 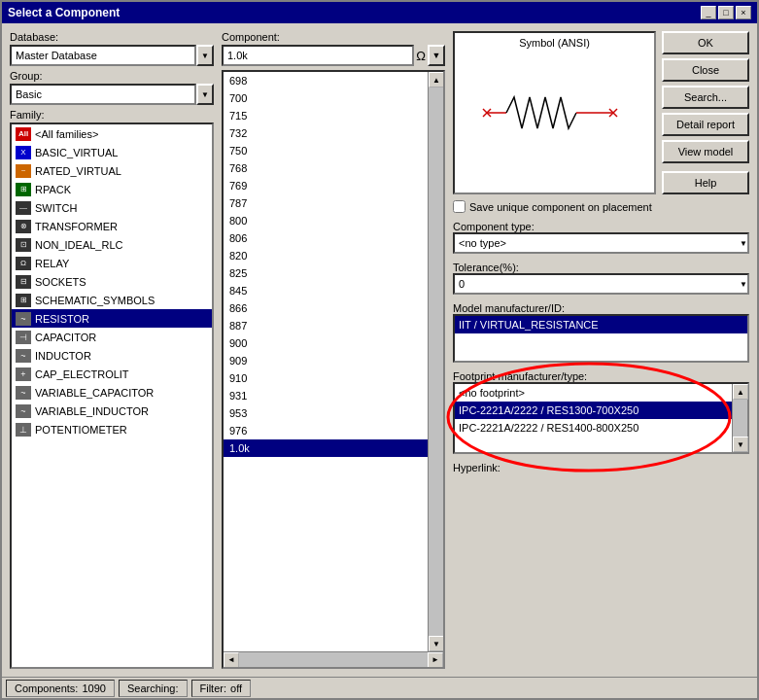 I want to click on tolerance-dropdown: 0, so click(x=601, y=284).